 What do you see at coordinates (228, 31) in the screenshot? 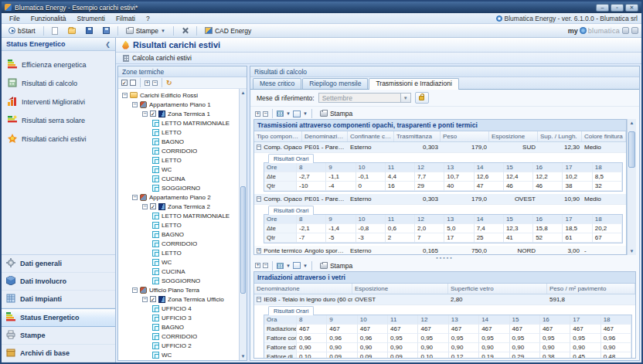
I see `cad-energy-button: CAD Energy` at bounding box center [228, 31].